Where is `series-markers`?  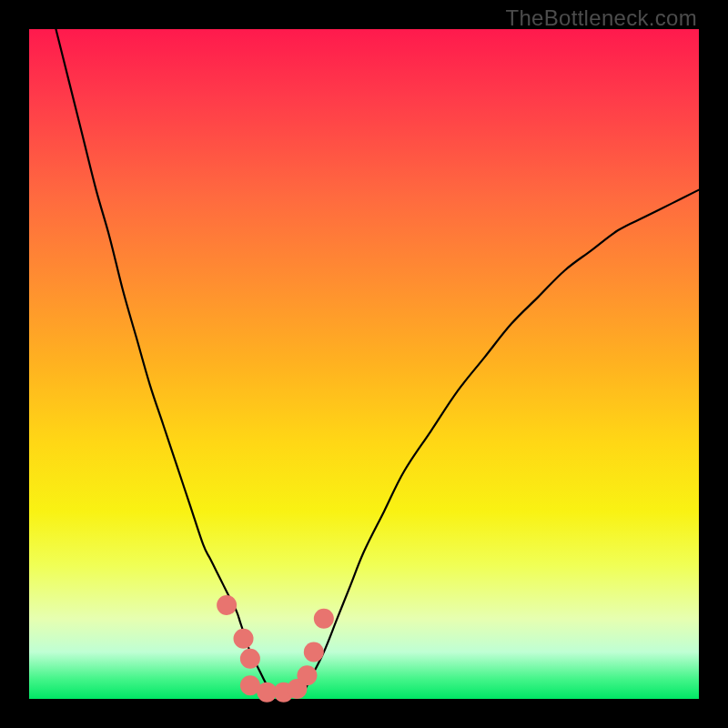
series-markers is located at coordinates (275, 649).